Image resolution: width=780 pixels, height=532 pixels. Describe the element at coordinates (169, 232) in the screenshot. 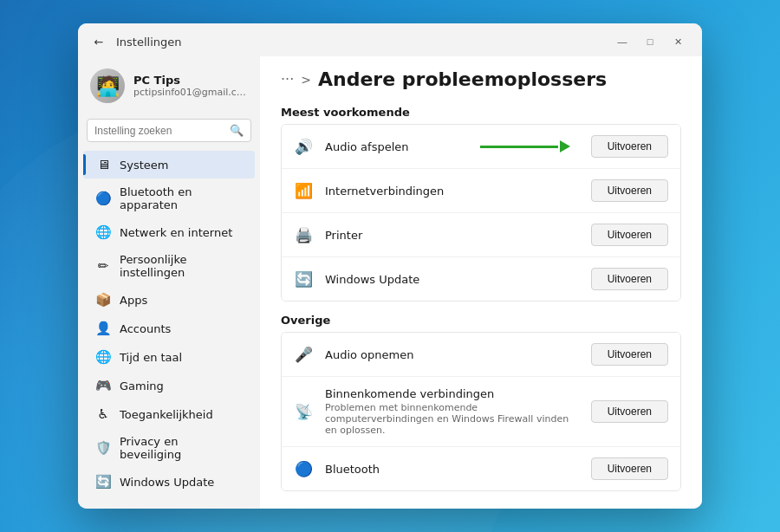

I see `sidebar-item-netwerk: 🌐 Netwerk en internet` at that location.